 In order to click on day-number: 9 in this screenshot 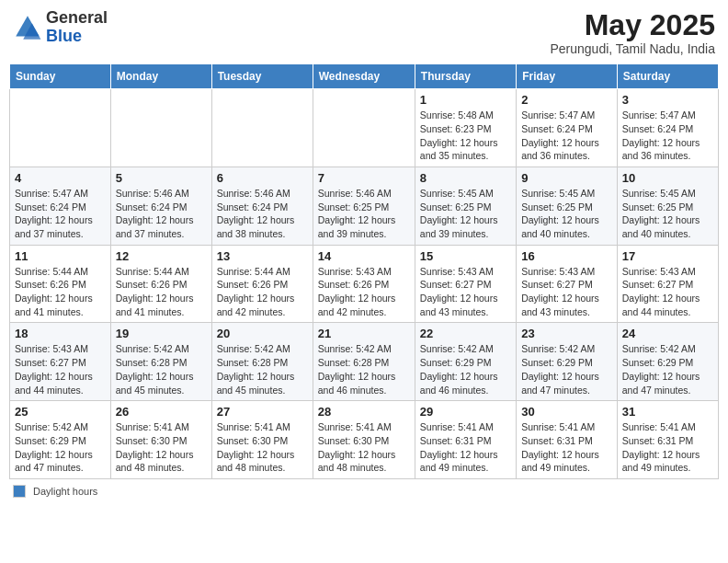, I will do `click(566, 178)`.